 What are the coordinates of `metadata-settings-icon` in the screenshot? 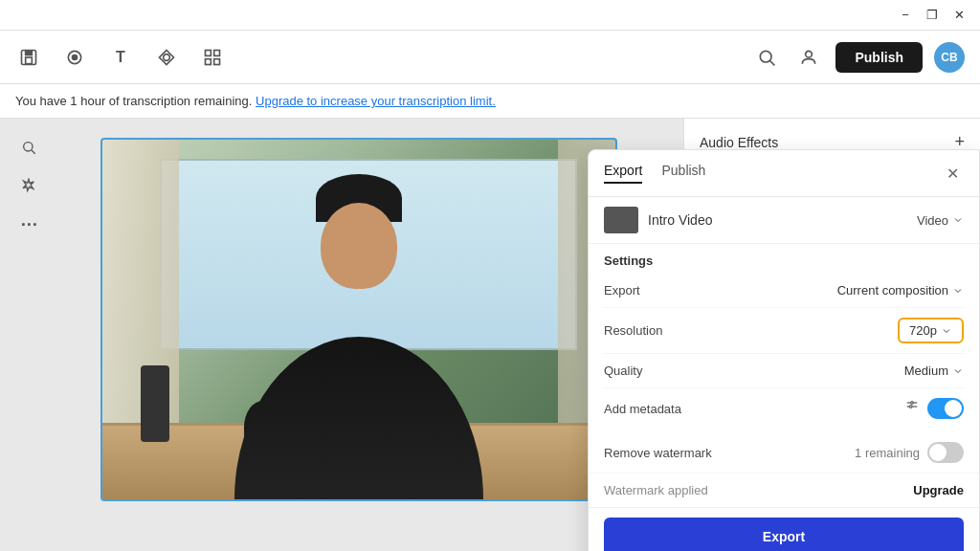 It's located at (912, 408).